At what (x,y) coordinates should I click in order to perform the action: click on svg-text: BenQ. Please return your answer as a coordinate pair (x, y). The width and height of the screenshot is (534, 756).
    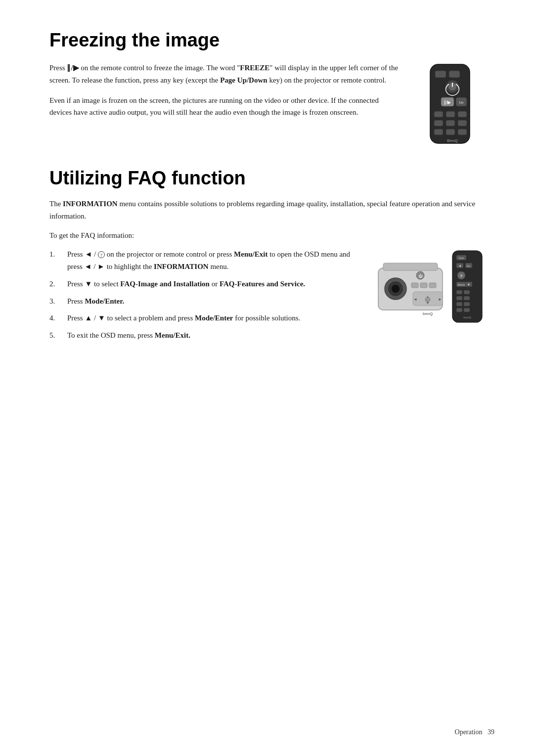
    Looking at the image, I should click on (452, 140).